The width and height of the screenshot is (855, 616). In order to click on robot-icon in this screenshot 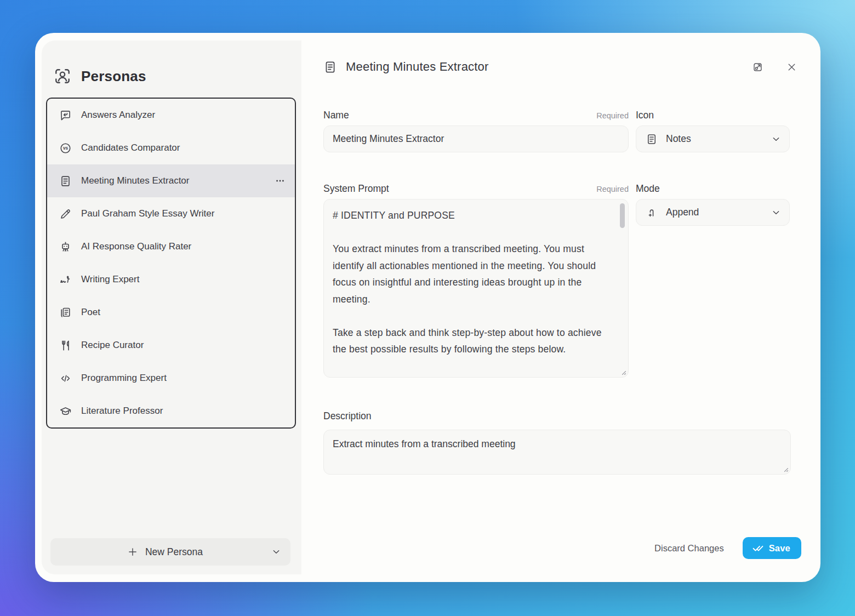, I will do `click(66, 247)`.